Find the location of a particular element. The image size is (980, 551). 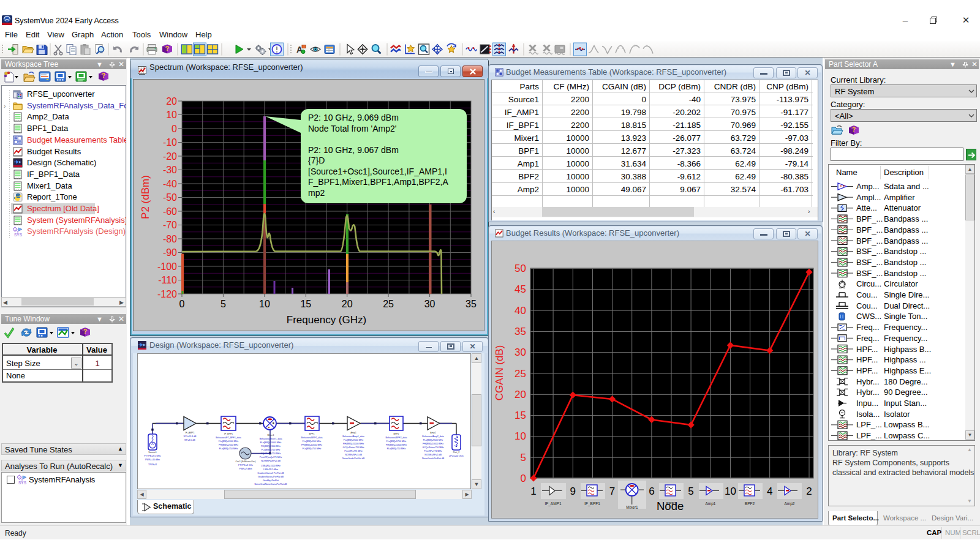

svg-text: Osc1 (FsMixer=Osc) is located at coordinates (245, 462).